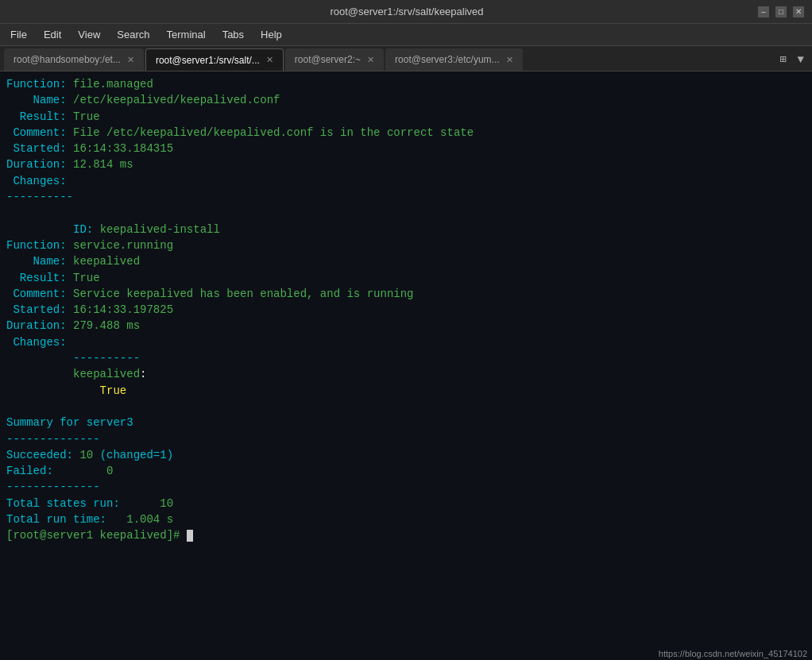 This screenshot has height=660, width=812. I want to click on tab-2-label: root@server2:~, so click(327, 60).